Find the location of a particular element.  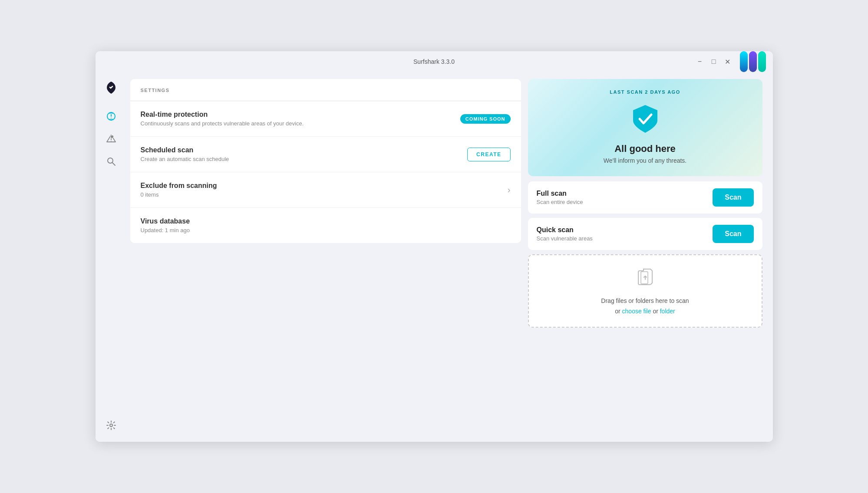

quick-scan-title: Quick scan is located at coordinates (564, 230).